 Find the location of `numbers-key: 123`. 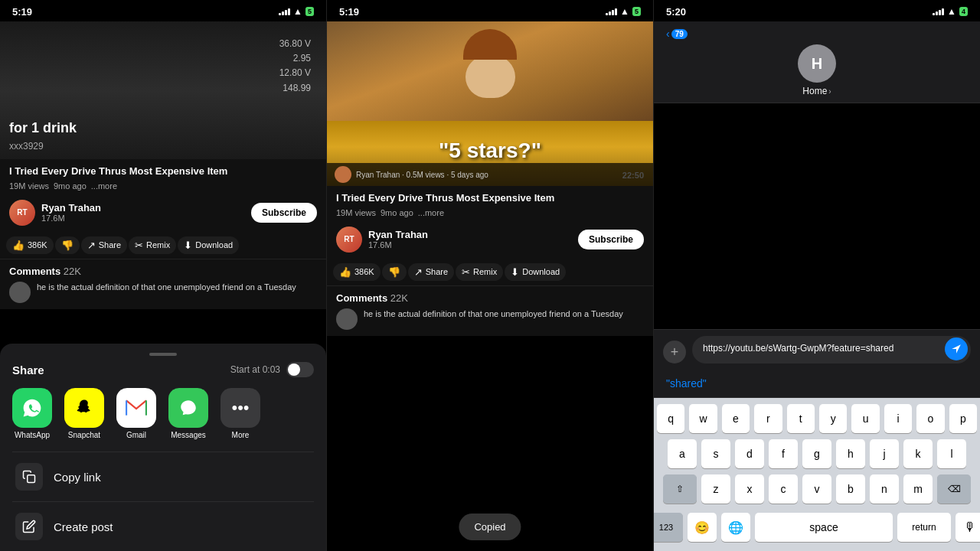

numbers-key: 123 is located at coordinates (668, 527).